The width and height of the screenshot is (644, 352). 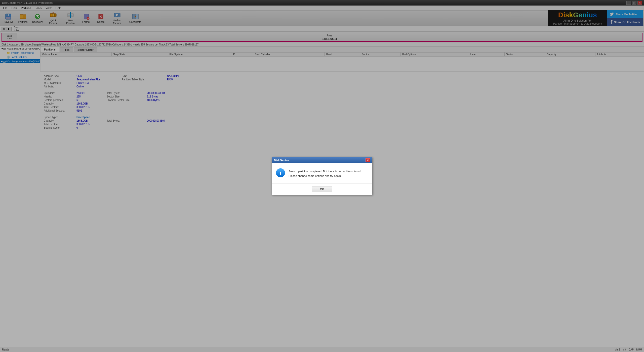 What do you see at coordinates (322, 189) in the screenshot?
I see `modal-footer: OK` at bounding box center [322, 189].